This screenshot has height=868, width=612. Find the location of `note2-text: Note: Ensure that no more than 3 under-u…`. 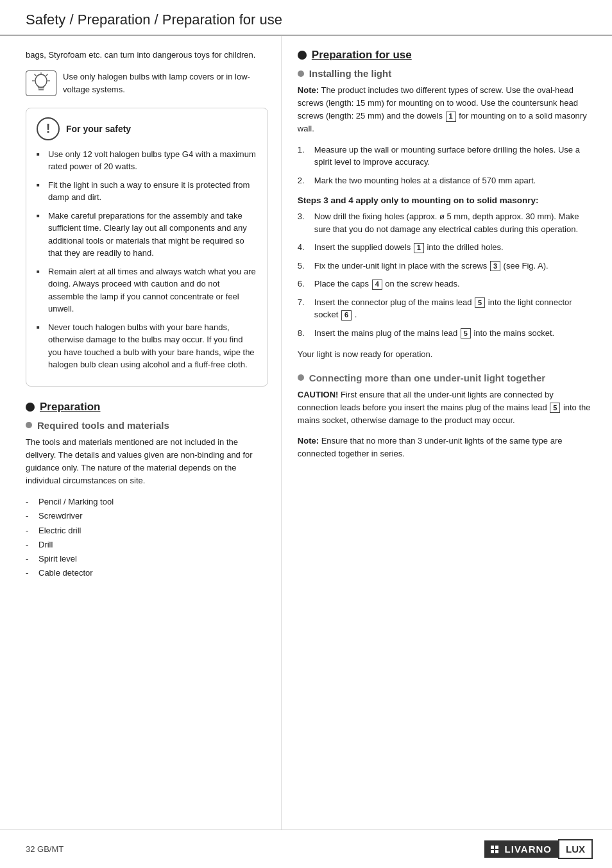

note2-text: Note: Ensure that no more than 3 under-u… is located at coordinates (445, 447).